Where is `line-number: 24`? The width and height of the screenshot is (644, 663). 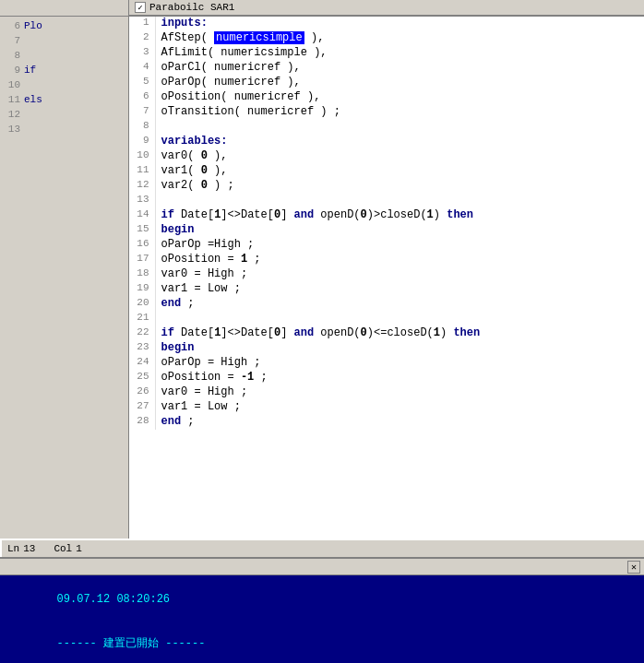 line-number: 24 is located at coordinates (142, 363).